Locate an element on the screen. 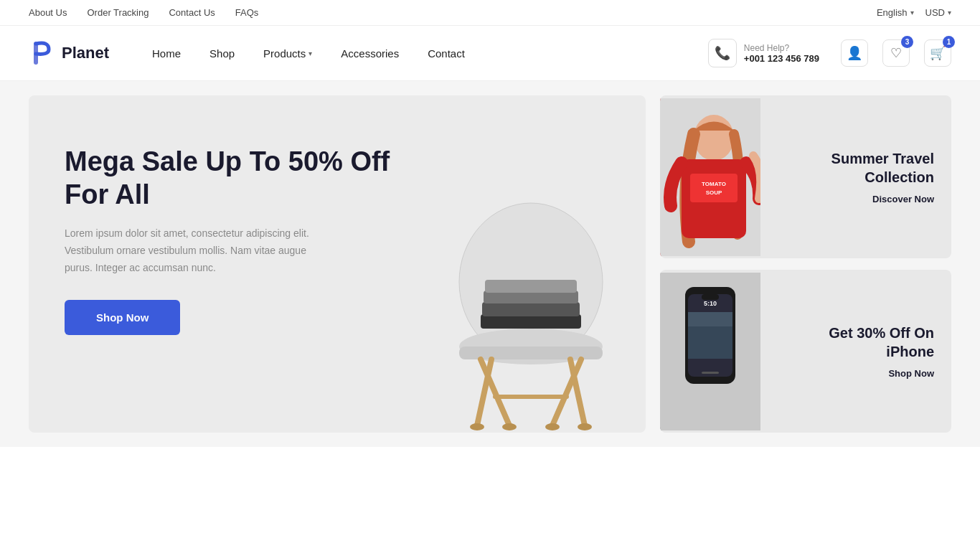 This screenshot has height=551, width=980. products-chevron-icon: ▾ is located at coordinates (310, 53).